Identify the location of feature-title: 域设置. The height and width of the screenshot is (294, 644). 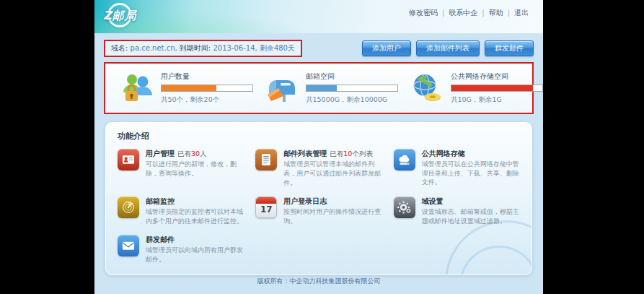
(433, 201).